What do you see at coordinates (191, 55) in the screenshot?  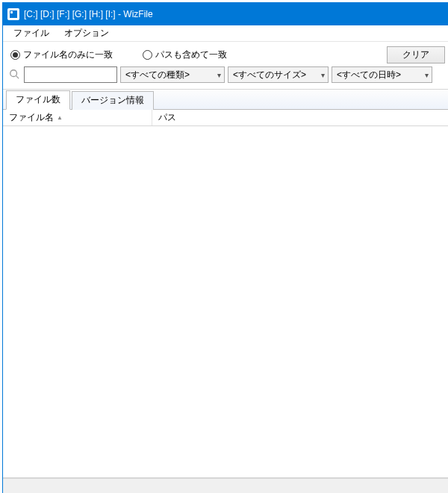 I see `radio-include-path-label: パスも含めて一致` at bounding box center [191, 55].